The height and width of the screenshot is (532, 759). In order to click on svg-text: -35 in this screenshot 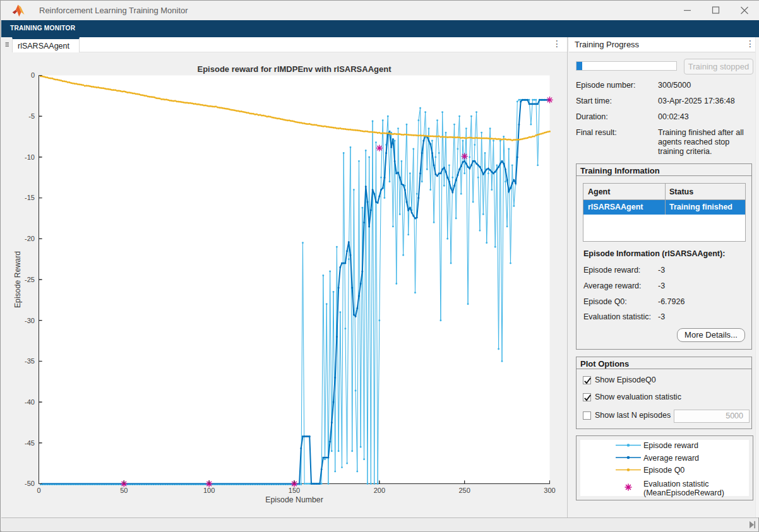, I will do `click(30, 361)`.